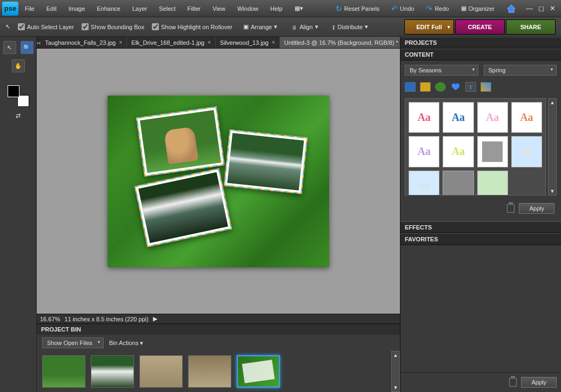 The height and width of the screenshot is (392, 561). What do you see at coordinates (140, 9) in the screenshot?
I see `menu-layer: Layer` at bounding box center [140, 9].